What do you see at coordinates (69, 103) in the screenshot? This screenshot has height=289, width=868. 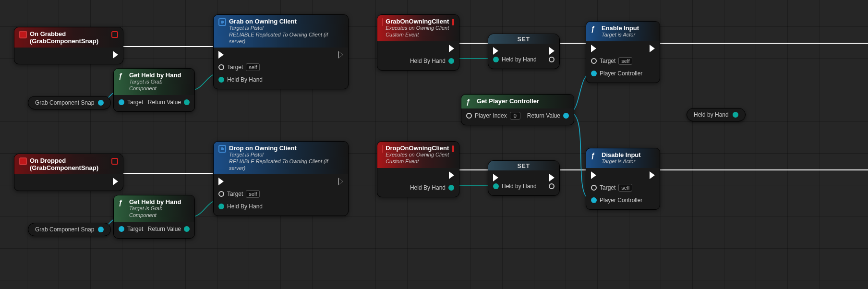 I see `variable-grab-component-snap-1: Grab Component Snap` at bounding box center [69, 103].